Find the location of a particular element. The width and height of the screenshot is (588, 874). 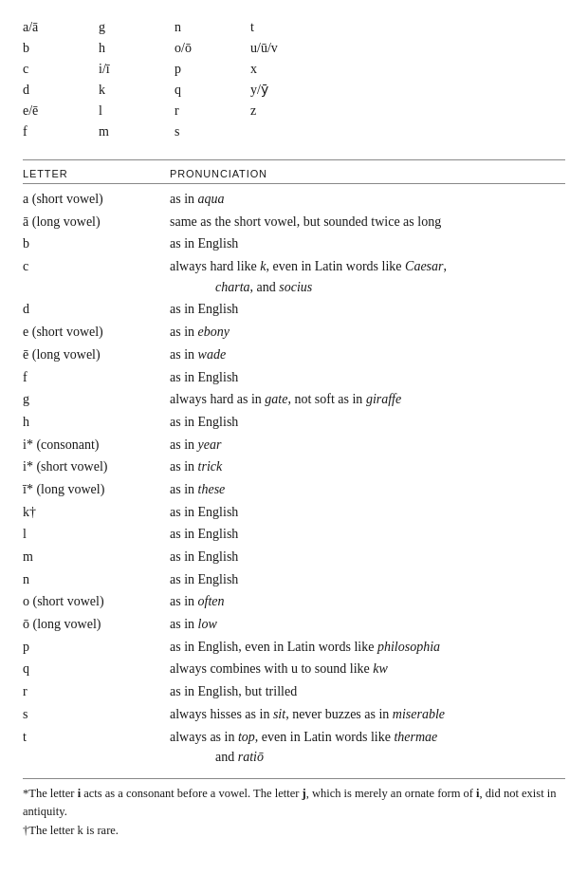

letter-cell-3: c is located at coordinates (97, 267).